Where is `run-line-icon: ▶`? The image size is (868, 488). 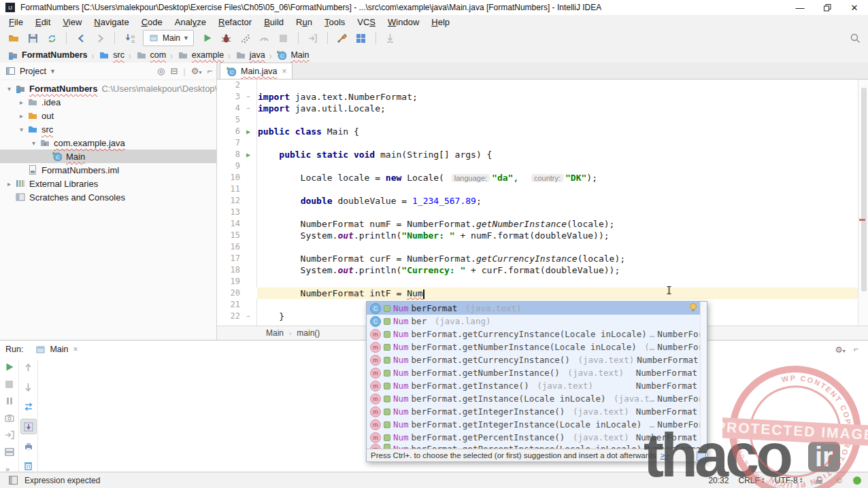 run-line-icon: ▶ is located at coordinates (248, 132).